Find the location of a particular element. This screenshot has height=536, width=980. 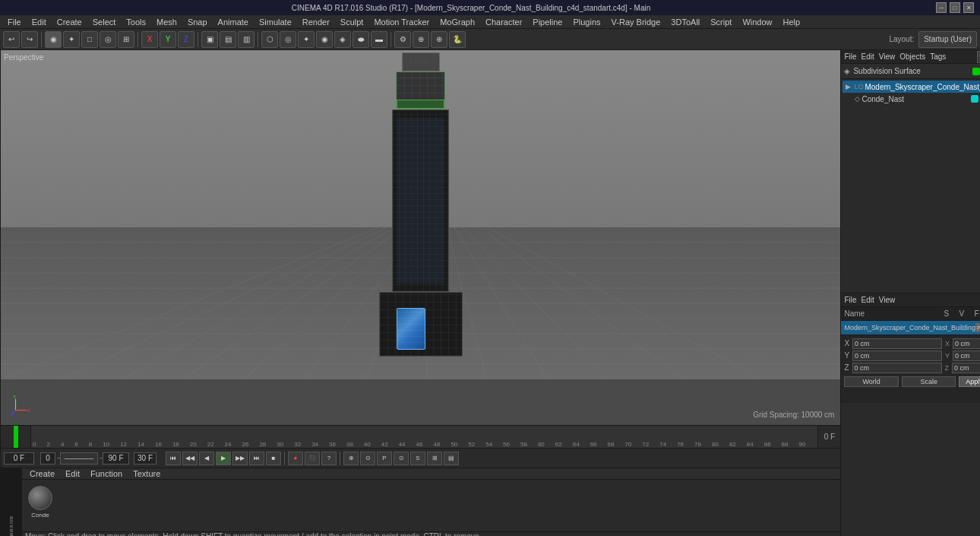

key-param-button: ⊞ is located at coordinates (435, 458).